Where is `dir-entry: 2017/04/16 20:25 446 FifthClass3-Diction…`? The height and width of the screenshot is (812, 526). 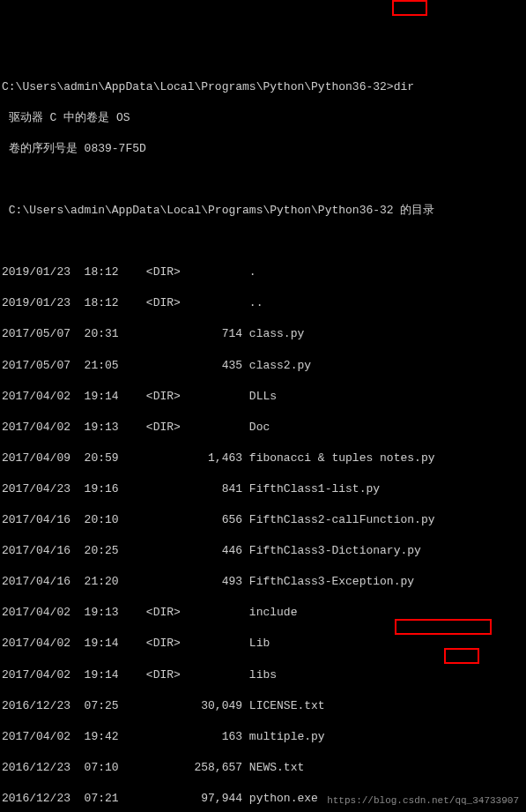
dir-entry: 2017/04/16 20:25 446 FifthClass3-Diction… is located at coordinates (263, 551).